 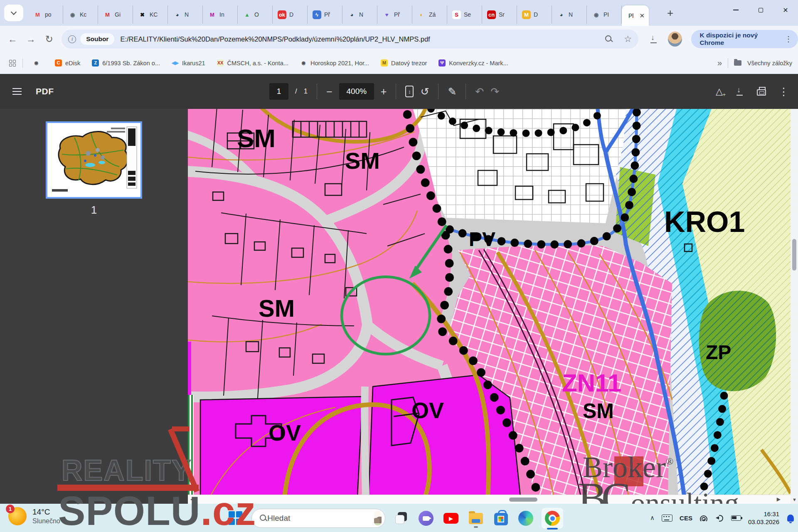 I want to click on minimize-button, so click(x=736, y=10).